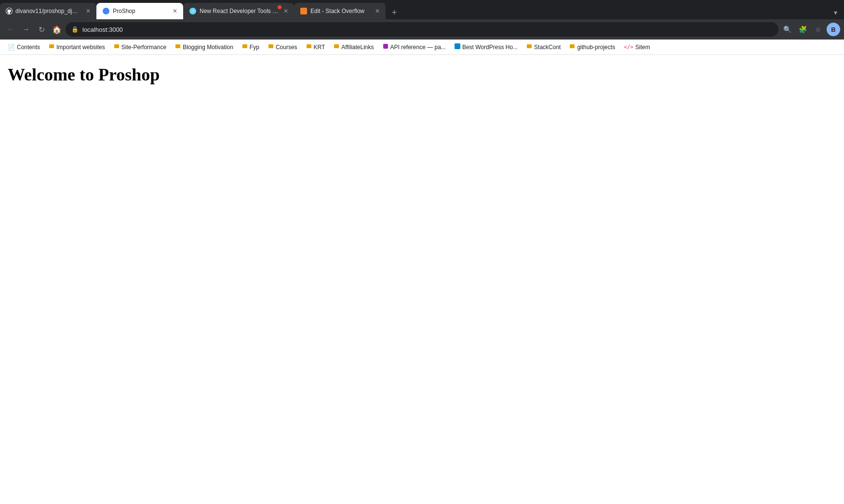  I want to click on forward-button: →, so click(26, 29).